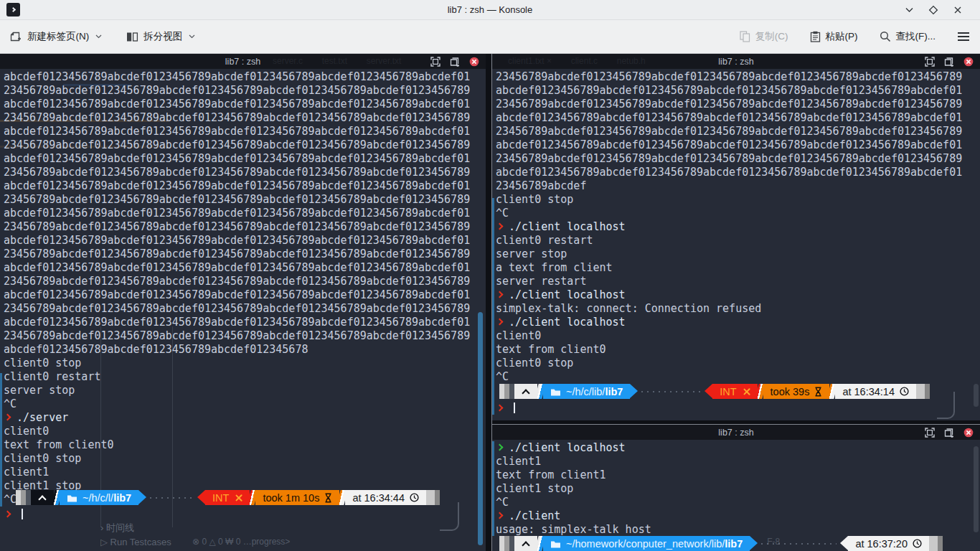 The height and width of the screenshot is (551, 980). Describe the element at coordinates (772, 37) in the screenshot. I see `copy-label: 复制(C)` at that location.